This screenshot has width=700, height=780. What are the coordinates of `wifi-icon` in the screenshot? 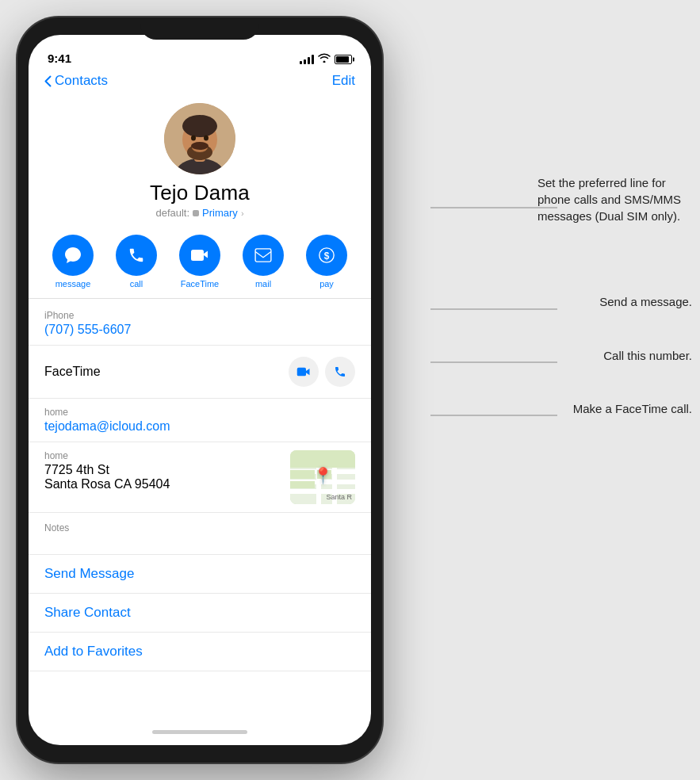 It's located at (324, 59).